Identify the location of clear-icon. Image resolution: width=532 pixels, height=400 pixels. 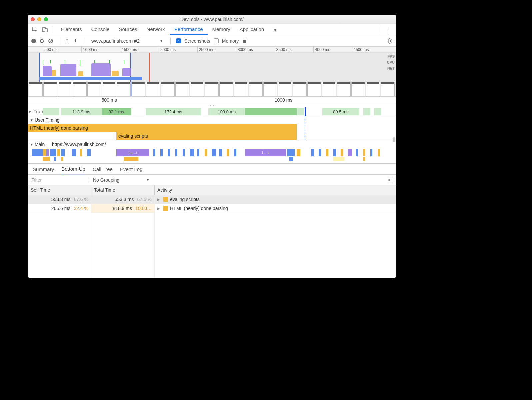
(51, 41).